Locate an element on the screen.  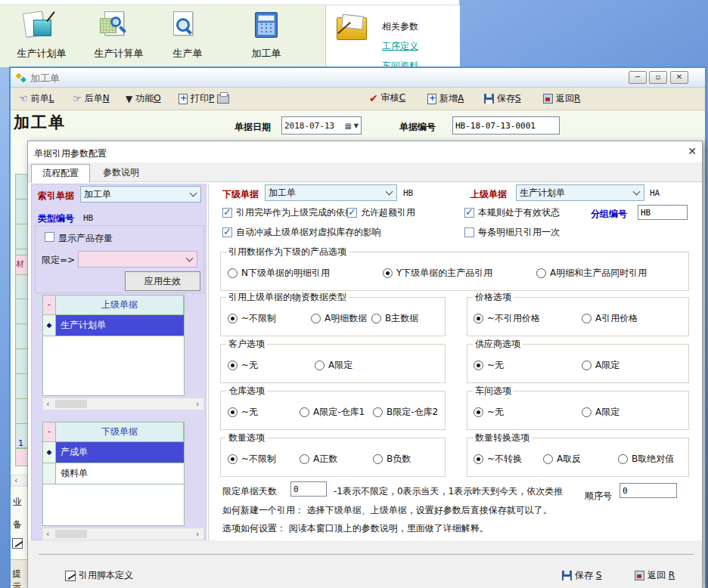
audit-button: ✔ 审核C is located at coordinates (387, 98).